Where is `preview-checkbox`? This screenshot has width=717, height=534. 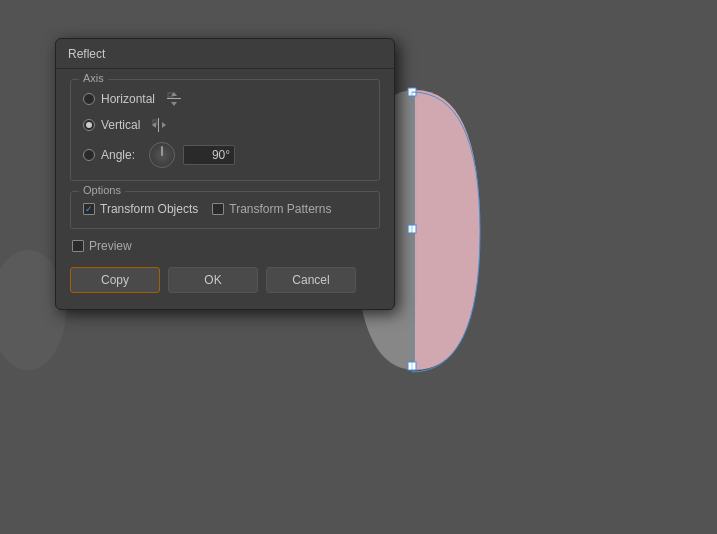 preview-checkbox is located at coordinates (78, 246).